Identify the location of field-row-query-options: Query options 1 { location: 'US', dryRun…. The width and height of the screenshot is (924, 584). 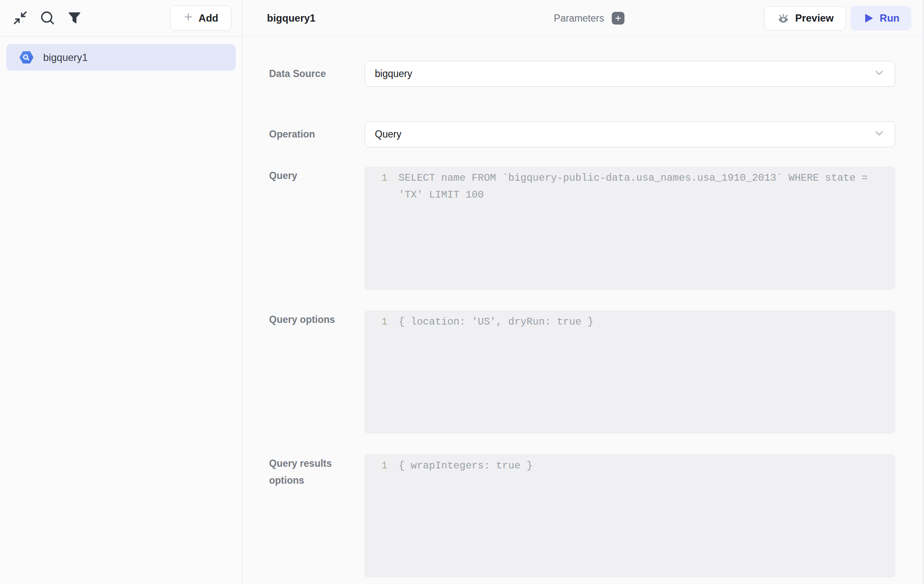
(582, 372).